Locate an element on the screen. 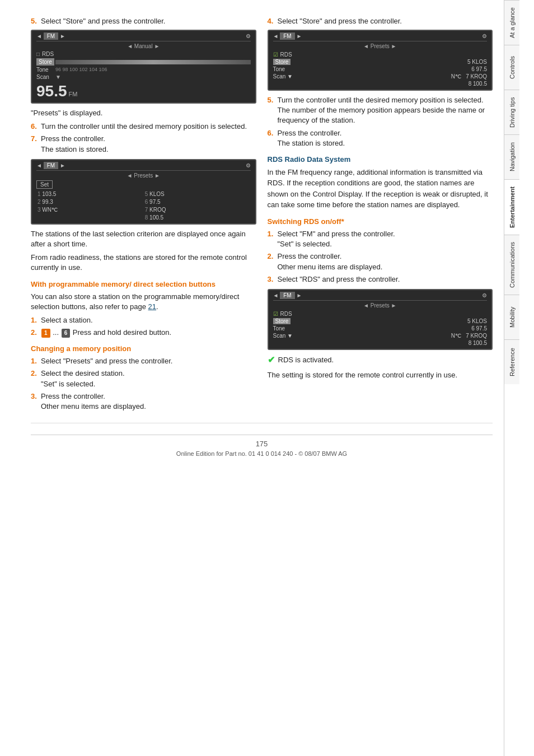  list-item: 6. Turn the controller until the desired… is located at coordinates (143, 127).